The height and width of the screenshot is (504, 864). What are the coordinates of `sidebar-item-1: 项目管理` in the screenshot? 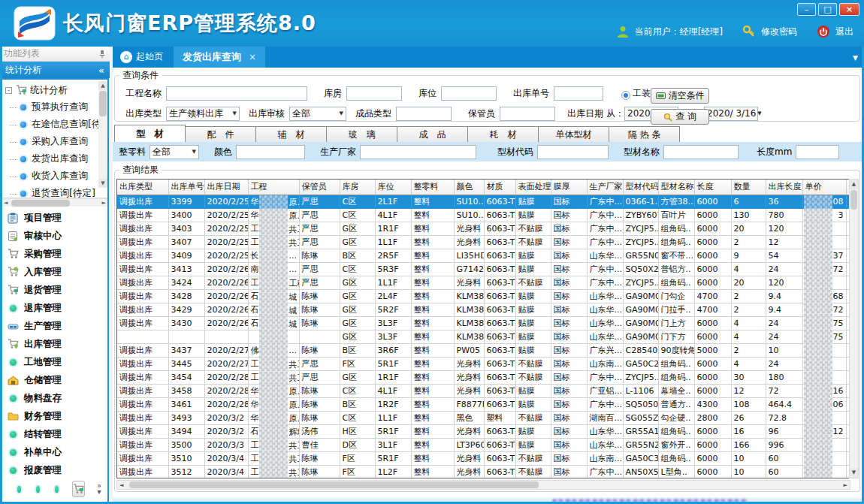 It's located at (57, 218).